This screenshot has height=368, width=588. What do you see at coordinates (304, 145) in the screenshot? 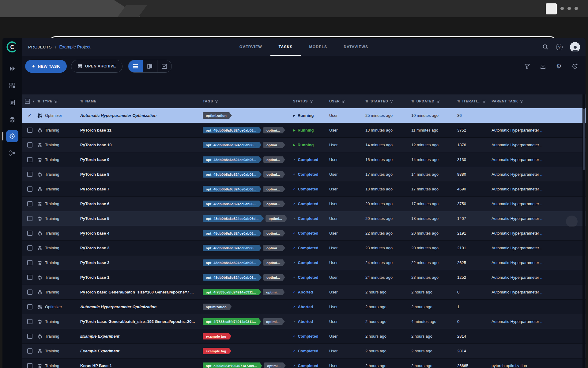
I see `task-row: Training PyTorch base 10 opt: 48db0b8a6c…` at bounding box center [304, 145].